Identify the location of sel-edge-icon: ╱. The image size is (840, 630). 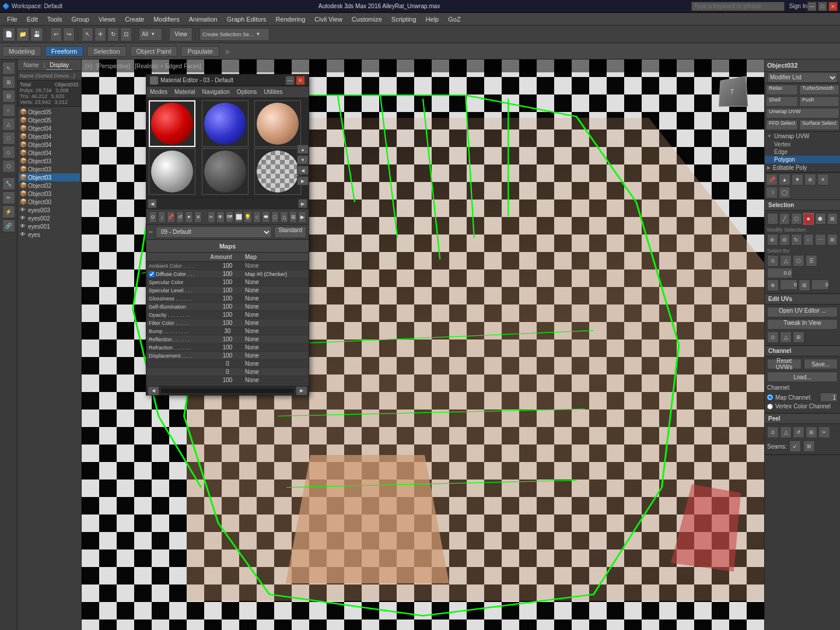
(785, 219).